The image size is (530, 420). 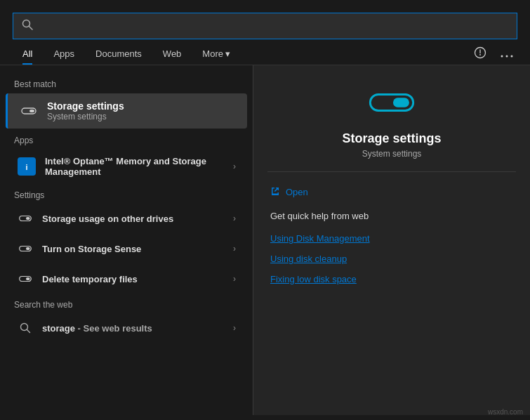 What do you see at coordinates (126, 83) in the screenshot?
I see `best-match-label: Best match` at bounding box center [126, 83].